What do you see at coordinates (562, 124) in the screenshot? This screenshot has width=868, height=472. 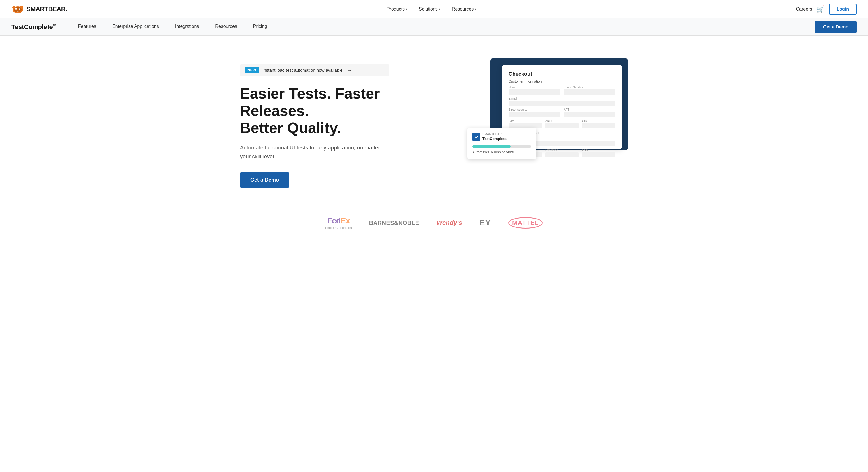 I see `checkout-state-field: State` at bounding box center [562, 124].